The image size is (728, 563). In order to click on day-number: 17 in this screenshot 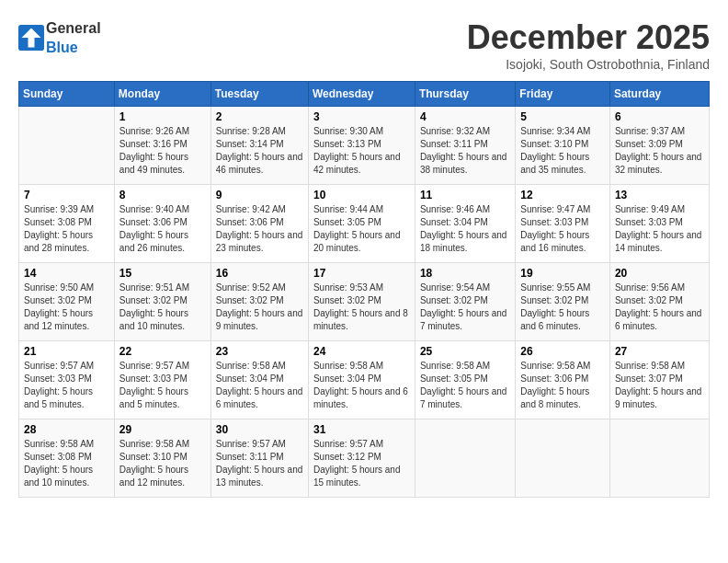, I will do `click(362, 273)`.